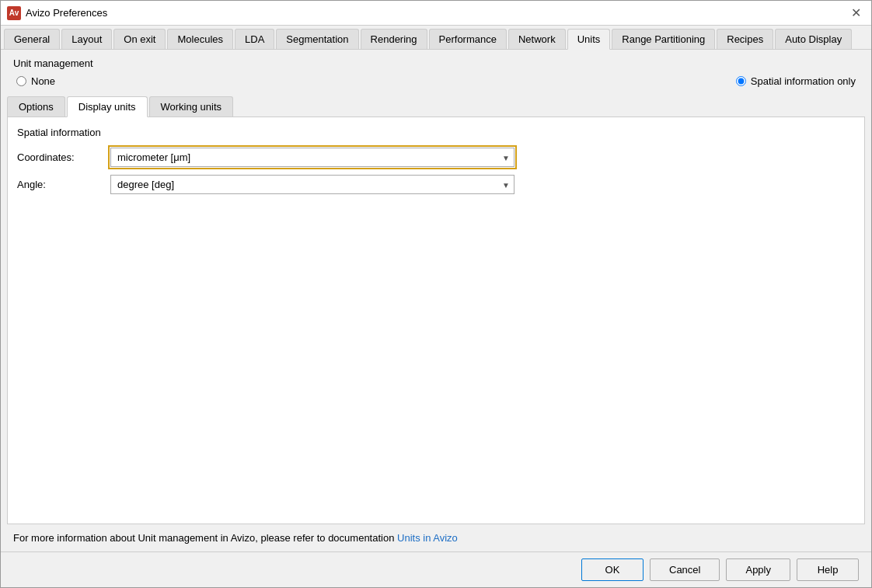 The width and height of the screenshot is (872, 588). What do you see at coordinates (427, 538) in the screenshot?
I see `units-link: Units in Avizo` at bounding box center [427, 538].